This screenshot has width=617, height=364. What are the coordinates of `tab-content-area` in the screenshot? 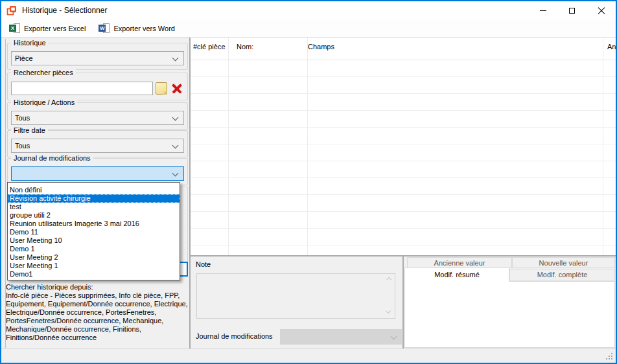 It's located at (509, 315).